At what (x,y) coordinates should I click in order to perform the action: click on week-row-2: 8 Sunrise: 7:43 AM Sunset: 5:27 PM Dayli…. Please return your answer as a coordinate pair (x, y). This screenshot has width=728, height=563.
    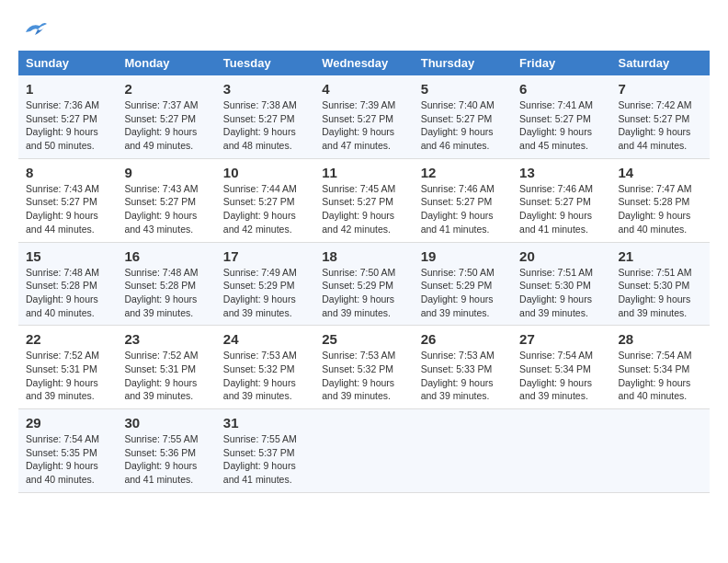
    Looking at the image, I should click on (364, 201).